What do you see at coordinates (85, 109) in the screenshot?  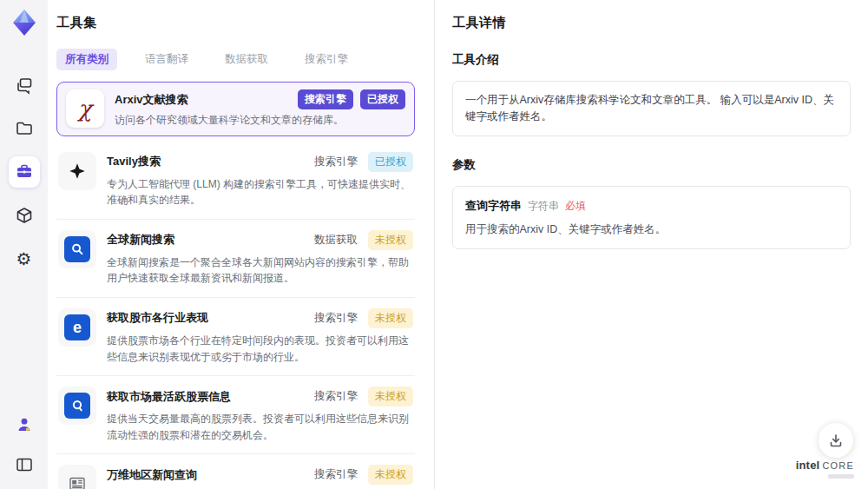 I see `arxiv-logo-icon: χ` at bounding box center [85, 109].